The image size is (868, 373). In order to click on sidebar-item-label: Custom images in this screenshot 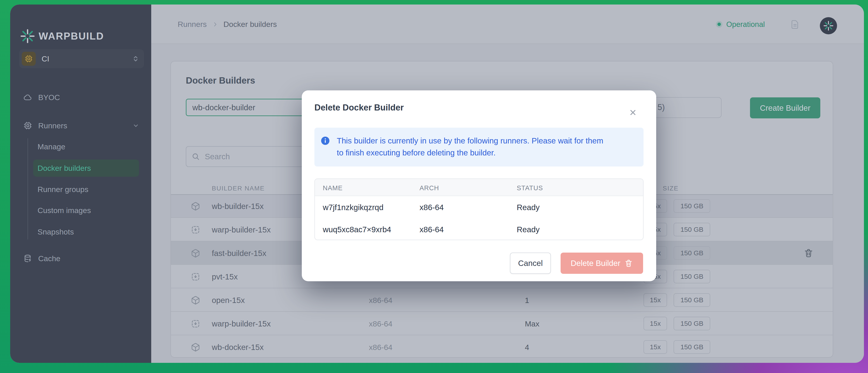, I will do `click(64, 210)`.